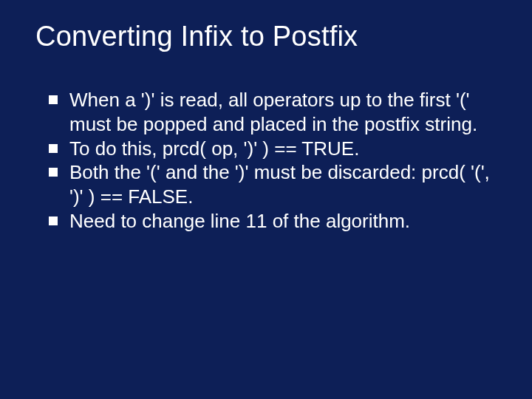  What do you see at coordinates (275, 112) in the screenshot?
I see `list-item: When a ')' is read, all operators up to …` at bounding box center [275, 112].